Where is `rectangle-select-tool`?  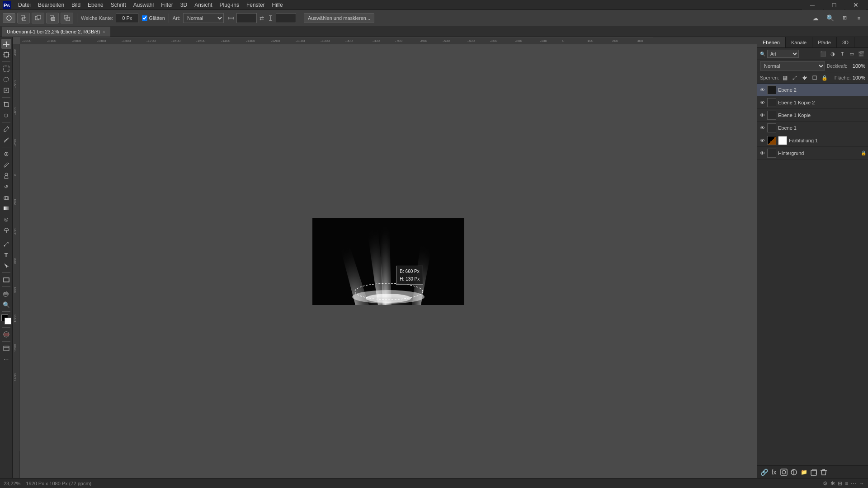 rectangle-select-tool is located at coordinates (6, 69).